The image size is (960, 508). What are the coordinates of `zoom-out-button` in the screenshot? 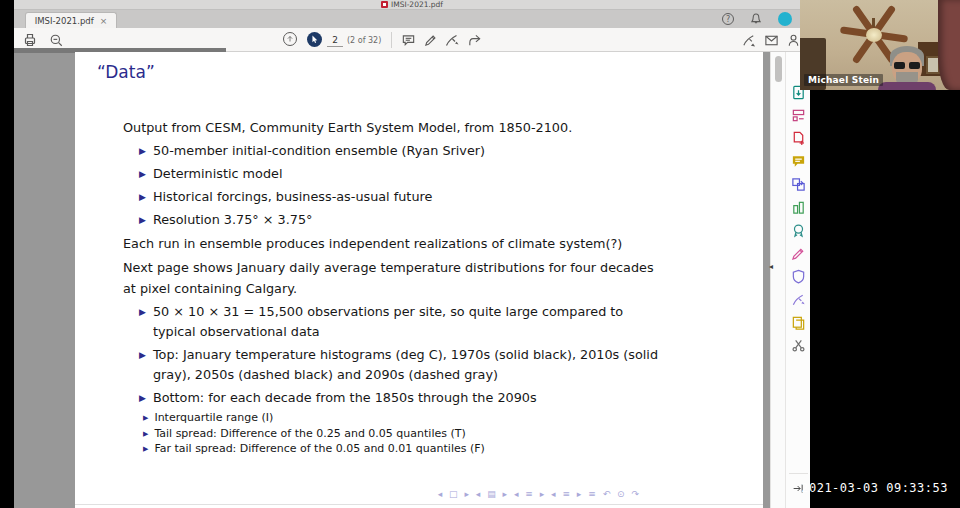 It's located at (56, 40).